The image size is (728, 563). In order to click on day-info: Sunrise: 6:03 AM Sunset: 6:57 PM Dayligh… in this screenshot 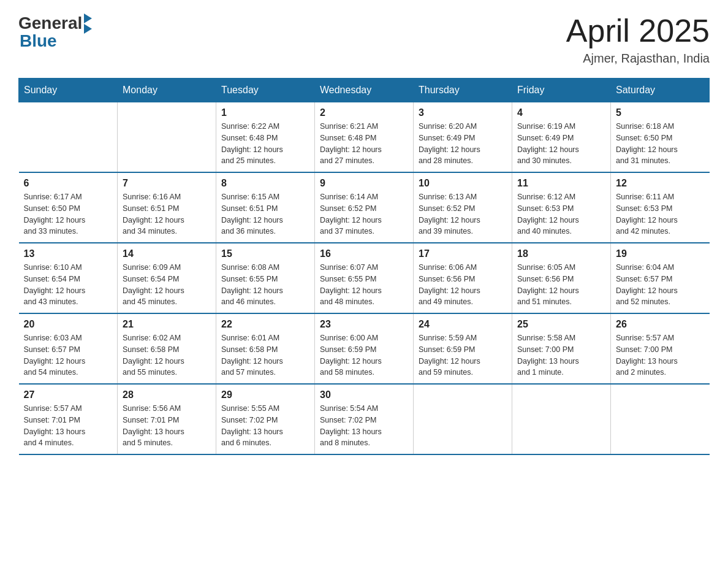, I will do `click(69, 356)`.